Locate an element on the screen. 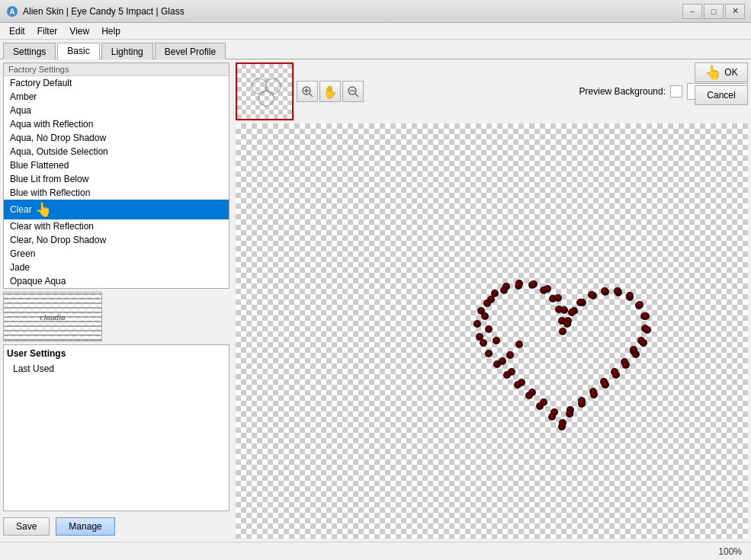 Image resolution: width=751 pixels, height=560 pixels. tab-settings: Settings is located at coordinates (29, 51).